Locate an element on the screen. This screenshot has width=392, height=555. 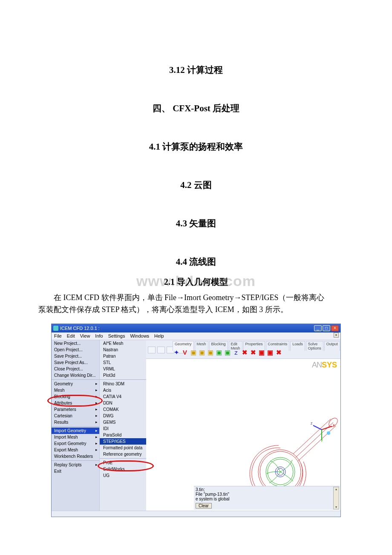
file-save-project-as: Save Project As... is located at coordinates (75, 362).